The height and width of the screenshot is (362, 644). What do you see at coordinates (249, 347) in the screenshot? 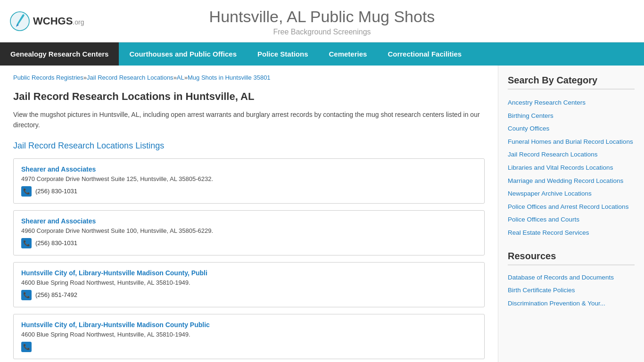
I see `listing-phone: 📞` at bounding box center [249, 347].